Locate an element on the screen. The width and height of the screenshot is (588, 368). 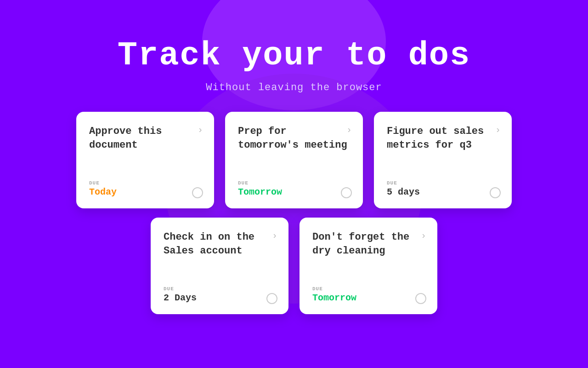
card-3-due-value: 5 days is located at coordinates (443, 192).